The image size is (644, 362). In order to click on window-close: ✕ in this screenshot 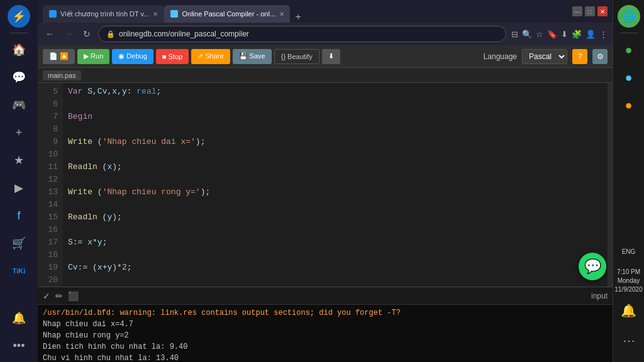, I will do `click(602, 11)`.